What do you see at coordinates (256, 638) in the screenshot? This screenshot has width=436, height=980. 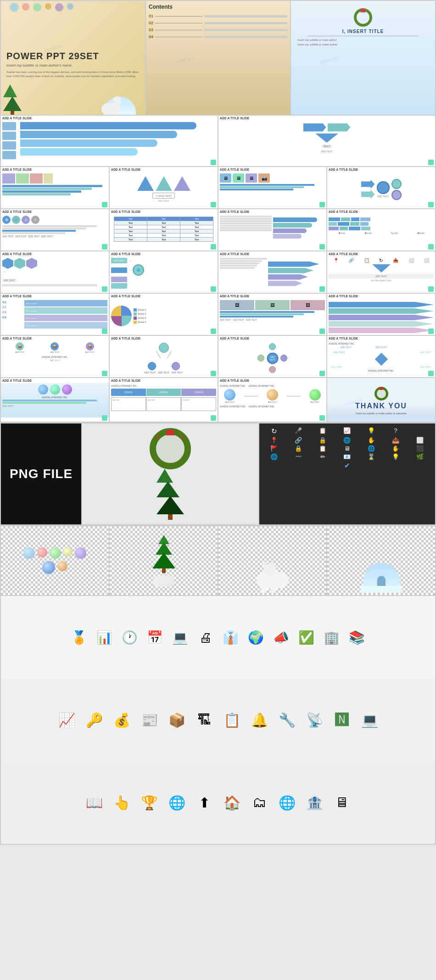 I see `icon-globe: 🌍` at bounding box center [256, 638].